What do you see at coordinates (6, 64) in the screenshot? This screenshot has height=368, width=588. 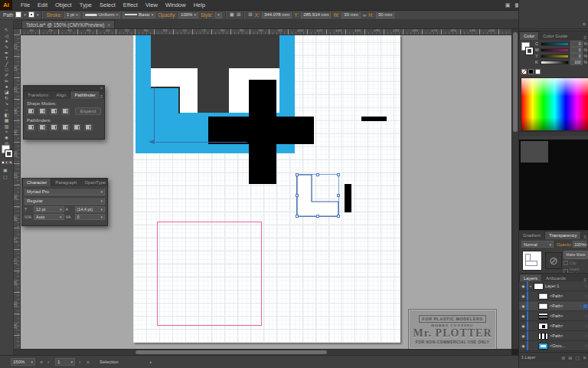 I see `tool-line-segment: ╱` at bounding box center [6, 64].